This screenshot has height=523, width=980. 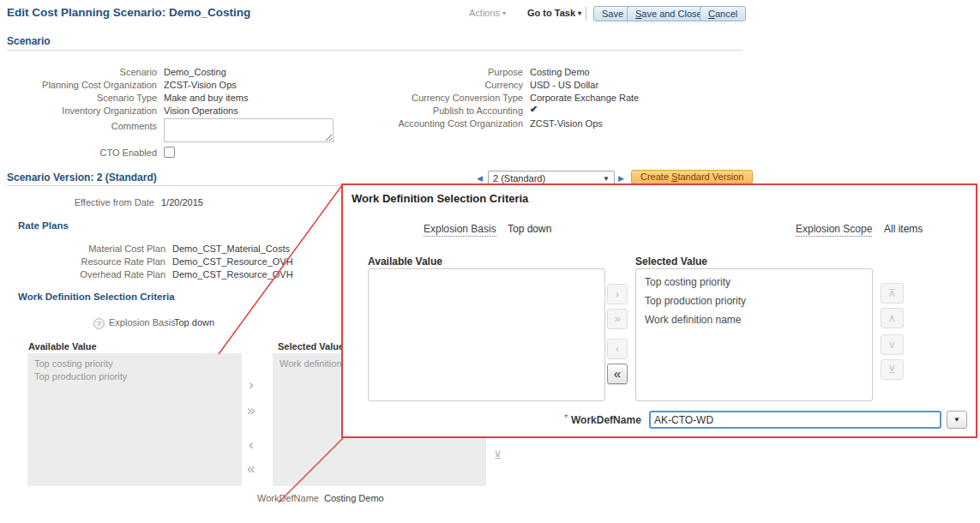 I want to click on required-icon: *, so click(x=566, y=418).